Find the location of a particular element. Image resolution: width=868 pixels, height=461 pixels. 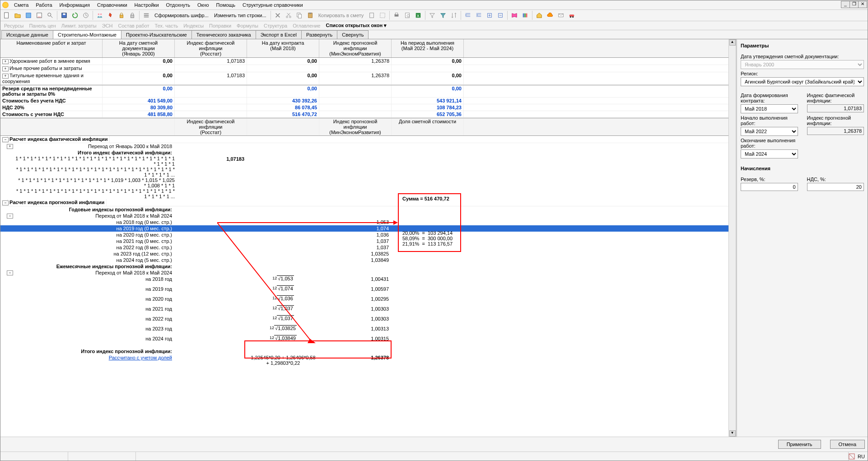

copy-estimate-button: Копировать в смету is located at coordinates (341, 15).